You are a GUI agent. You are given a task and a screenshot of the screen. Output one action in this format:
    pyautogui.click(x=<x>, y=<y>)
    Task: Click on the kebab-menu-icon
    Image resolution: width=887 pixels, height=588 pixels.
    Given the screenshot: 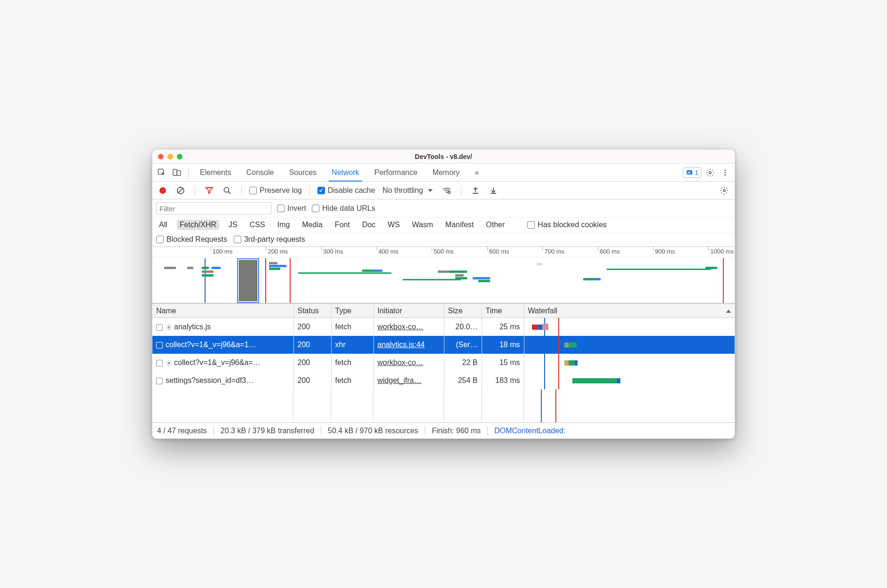 What is the action you would take?
    pyautogui.click(x=725, y=173)
    